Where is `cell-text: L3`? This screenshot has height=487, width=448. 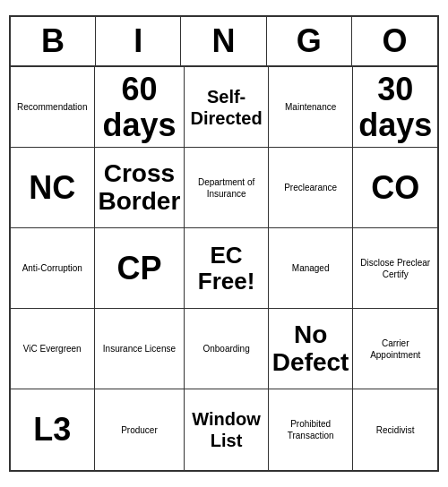 cell-text: L3 is located at coordinates (52, 430).